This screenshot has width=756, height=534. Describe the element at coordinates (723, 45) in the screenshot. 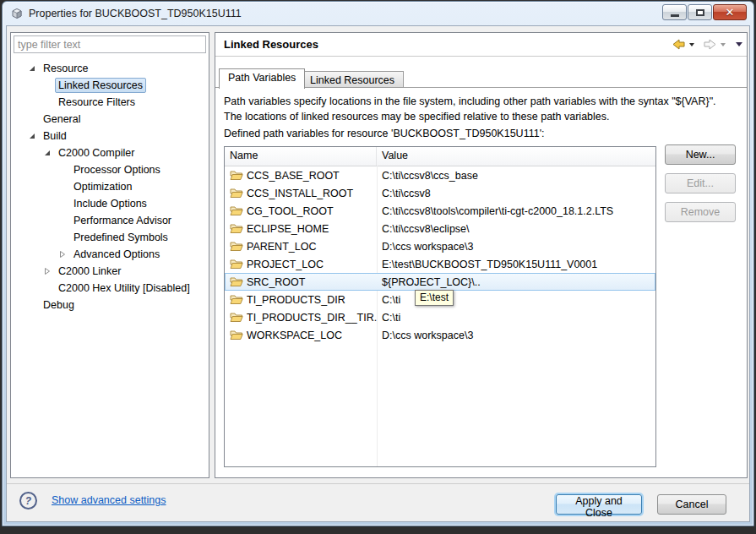

I see `forward-history-dropdown-icon` at that location.